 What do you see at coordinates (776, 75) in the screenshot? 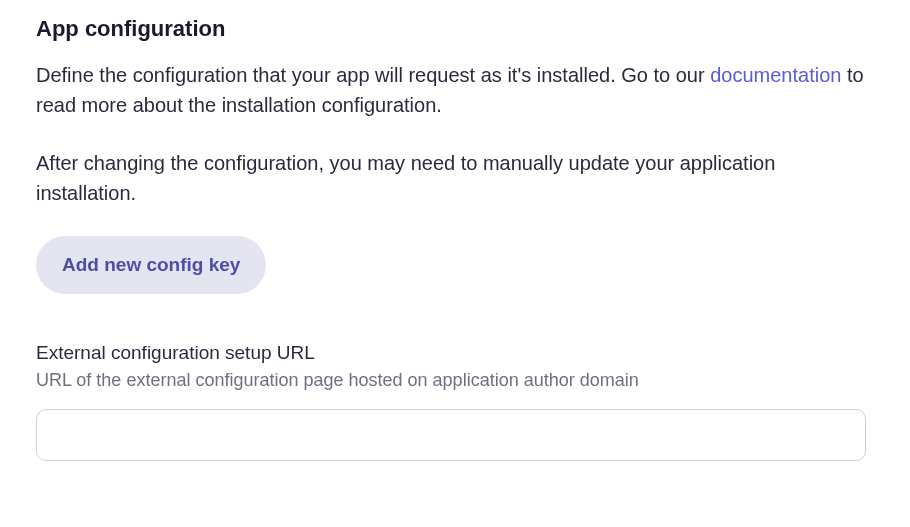
I see `documentation-link: documentation` at bounding box center [776, 75].